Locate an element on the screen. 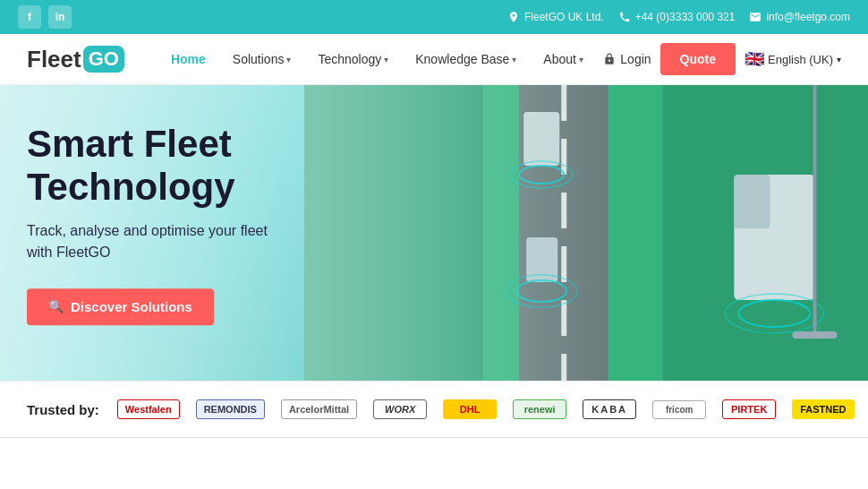 The image size is (868, 489). nav-home: Home is located at coordinates (188, 59).